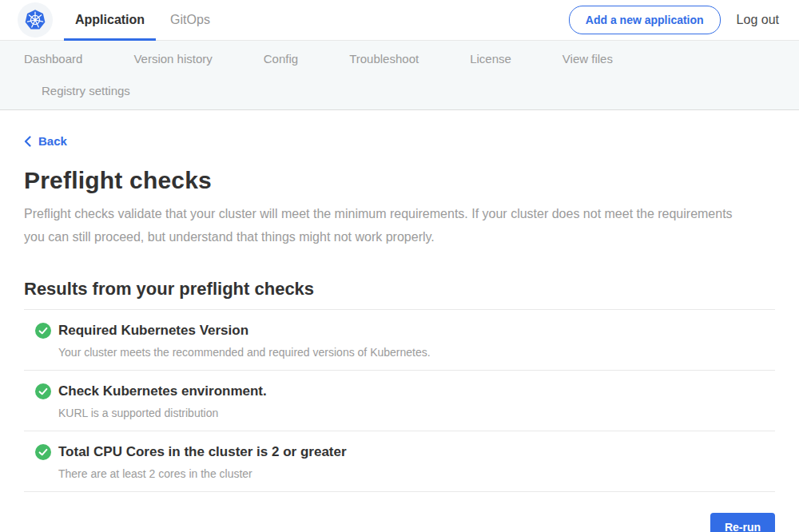 This screenshot has height=532, width=799. What do you see at coordinates (417, 413) in the screenshot?
I see `check-detail: KURL is a supported distribution` at bounding box center [417, 413].